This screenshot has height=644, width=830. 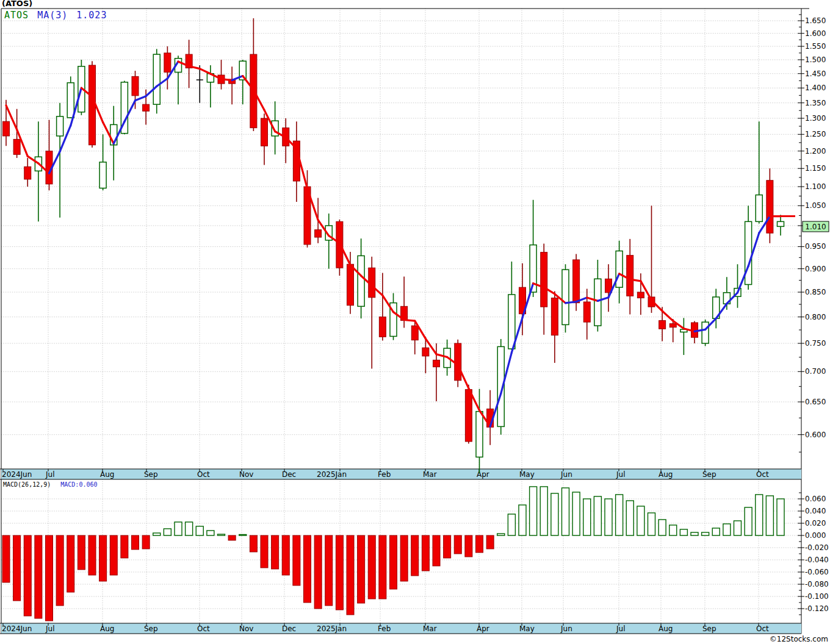 What do you see at coordinates (16, 15) in the screenshot?
I see `symbol-label: ATOS` at bounding box center [16, 15].